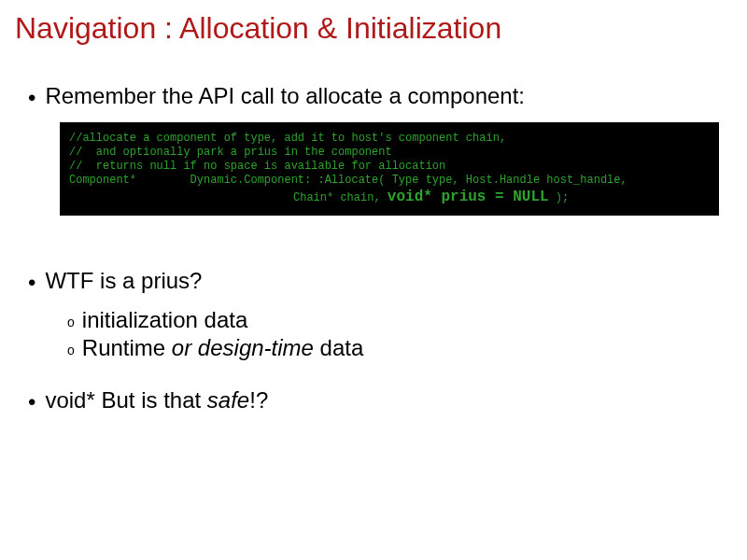 The image size is (747, 560). Describe the element at coordinates (469, 197) in the screenshot. I see `code-highlight: void* prius = NULL` at that location.